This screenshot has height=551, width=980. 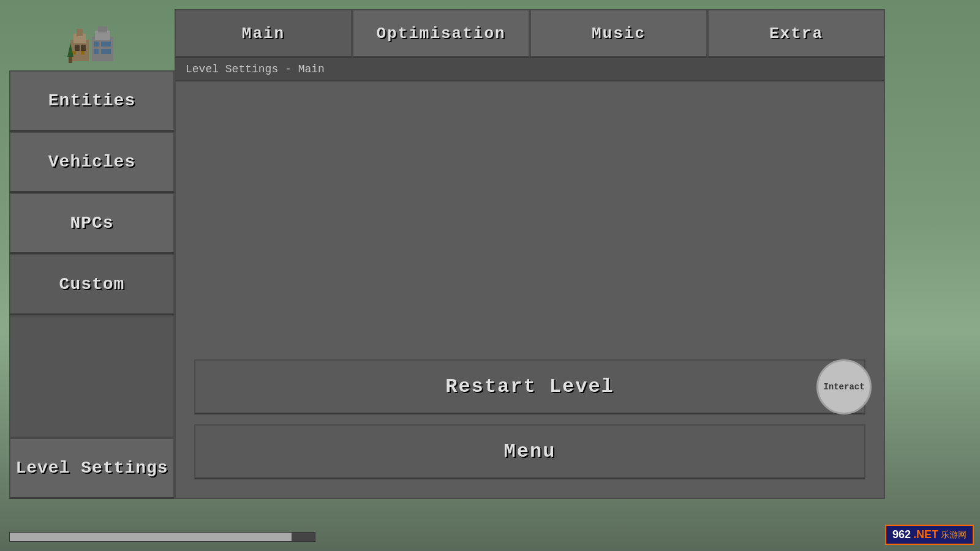 I want to click on watermark-sub: 乐游网, so click(x=954, y=535).